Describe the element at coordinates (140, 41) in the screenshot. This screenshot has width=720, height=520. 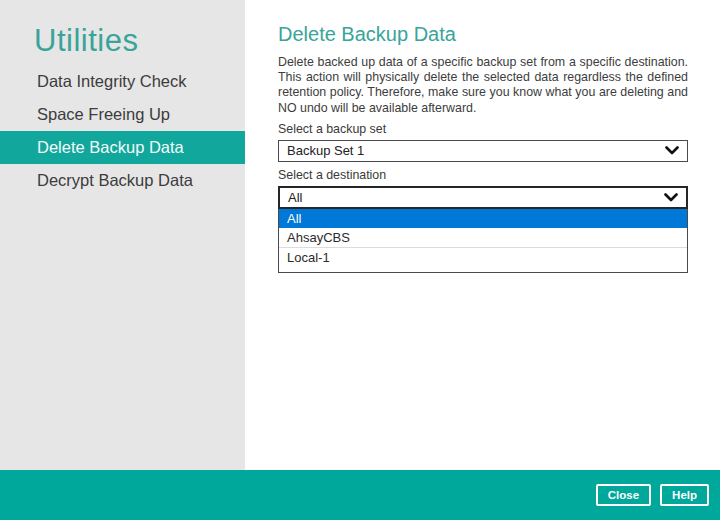
I see `sidebar-title: Utilities` at that location.